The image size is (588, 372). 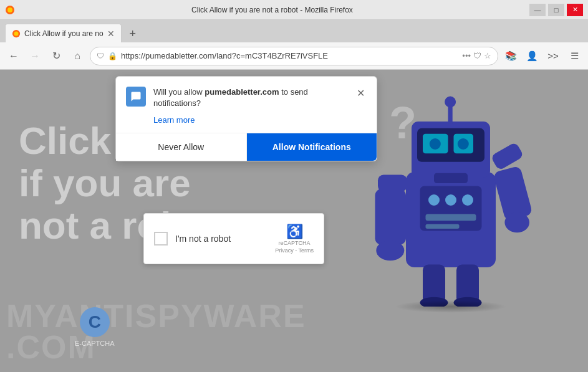 I want to click on toolbar-icons: 📚 👤 >> ☰, so click(x=542, y=56).